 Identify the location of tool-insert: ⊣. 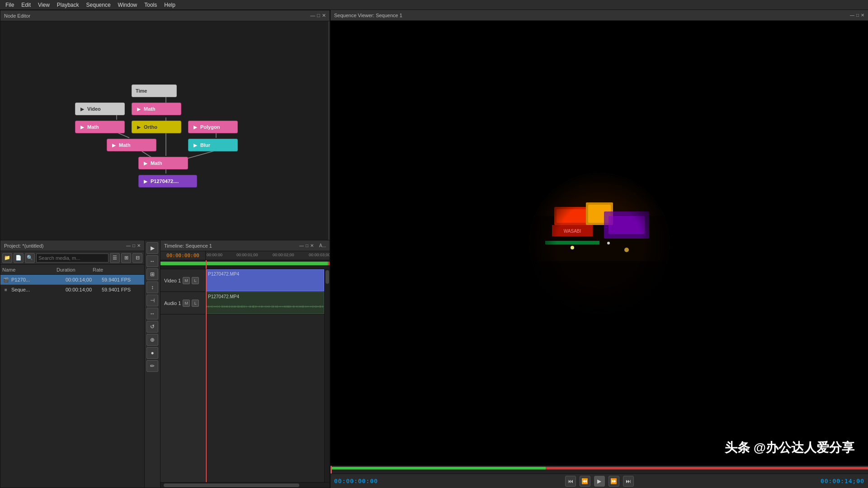
(152, 300).